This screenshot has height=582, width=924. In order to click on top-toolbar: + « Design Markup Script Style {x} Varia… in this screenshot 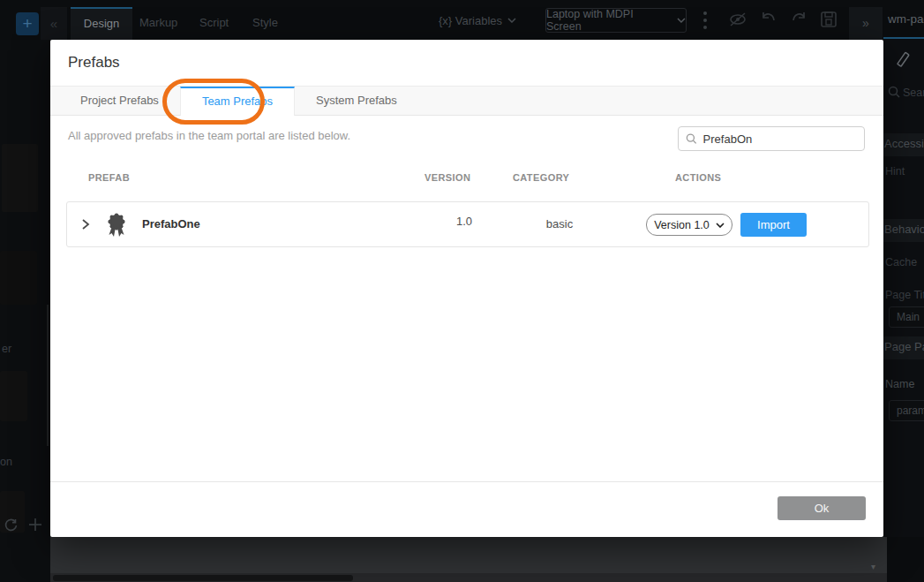, I will do `click(462, 19)`.